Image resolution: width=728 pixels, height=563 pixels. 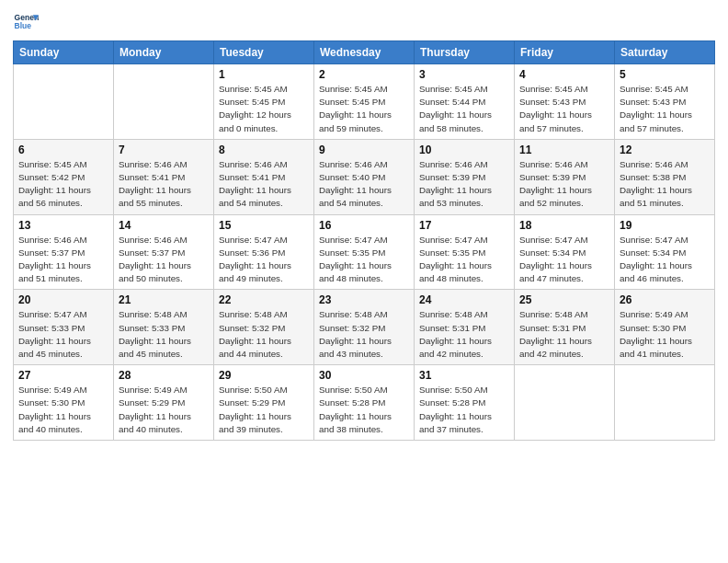 What do you see at coordinates (665, 75) in the screenshot?
I see `day-number: 5` at bounding box center [665, 75].